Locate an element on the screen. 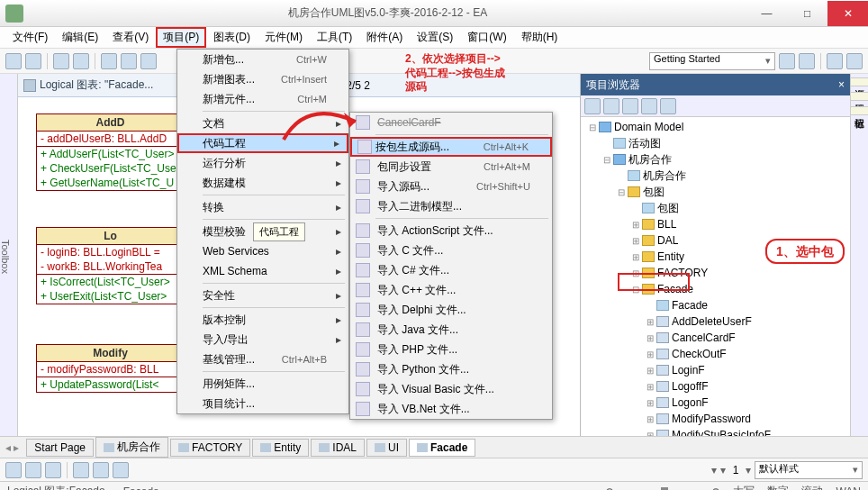 This screenshot has height=490, width=868. app-icon is located at coordinates (14, 14).